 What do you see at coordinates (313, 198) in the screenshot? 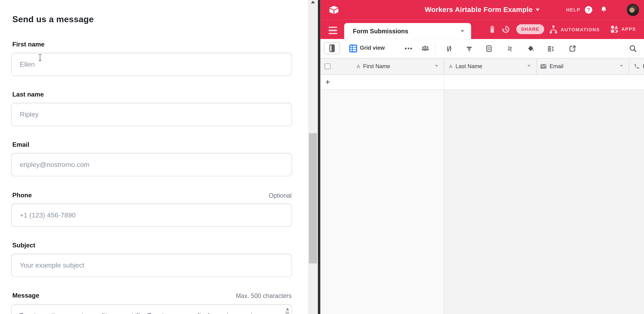
I see `page-scrollbar-thumb` at bounding box center [313, 198].